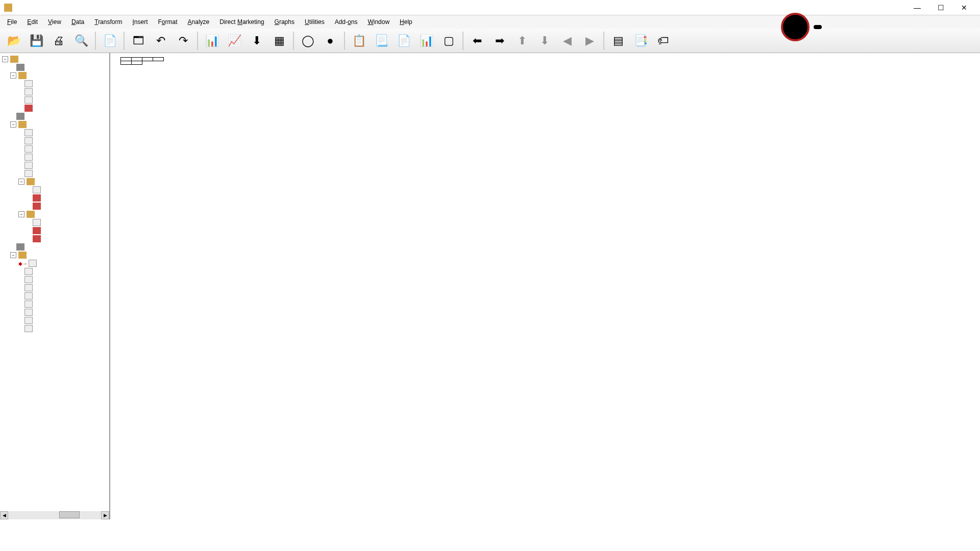 The height and width of the screenshot is (551, 980). What do you see at coordinates (127, 59) in the screenshot?
I see `col-model` at bounding box center [127, 59].